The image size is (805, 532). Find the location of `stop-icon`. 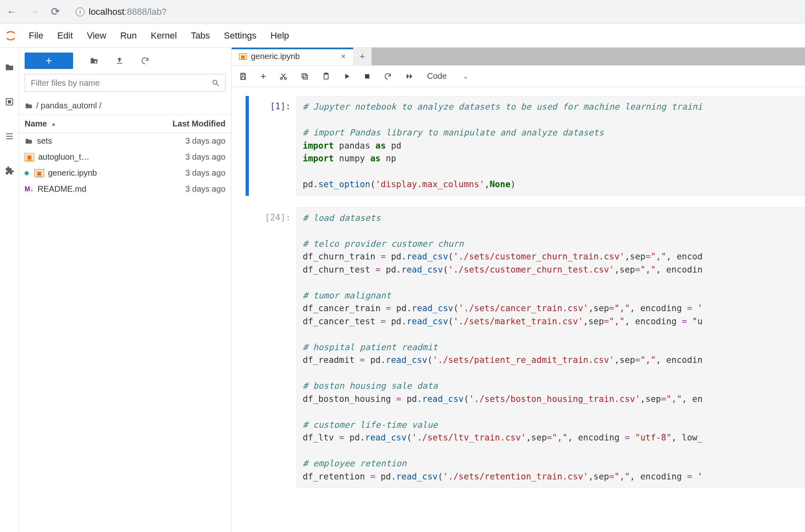

stop-icon is located at coordinates (367, 76).